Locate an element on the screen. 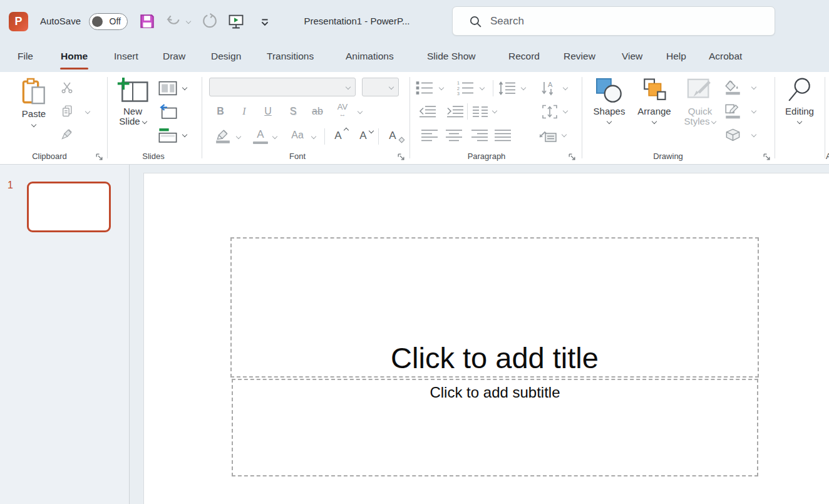  convert-to-smartart-button is located at coordinates (548, 135).